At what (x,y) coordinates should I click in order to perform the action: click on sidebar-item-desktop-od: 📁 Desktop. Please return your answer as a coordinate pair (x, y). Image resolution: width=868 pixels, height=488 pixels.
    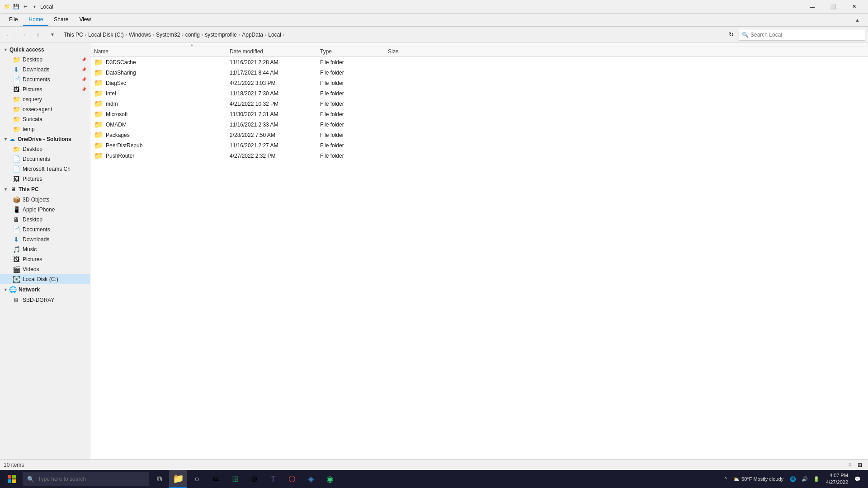
    Looking at the image, I should click on (45, 149).